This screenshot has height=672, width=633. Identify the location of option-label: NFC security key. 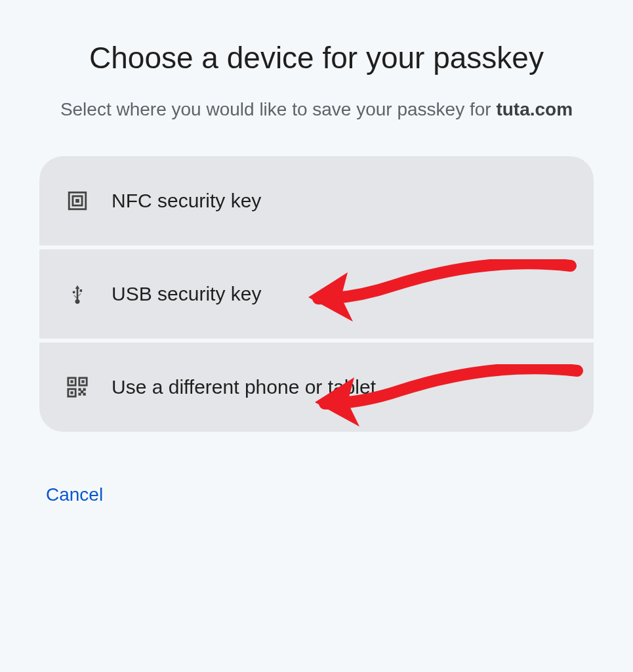
(186, 201).